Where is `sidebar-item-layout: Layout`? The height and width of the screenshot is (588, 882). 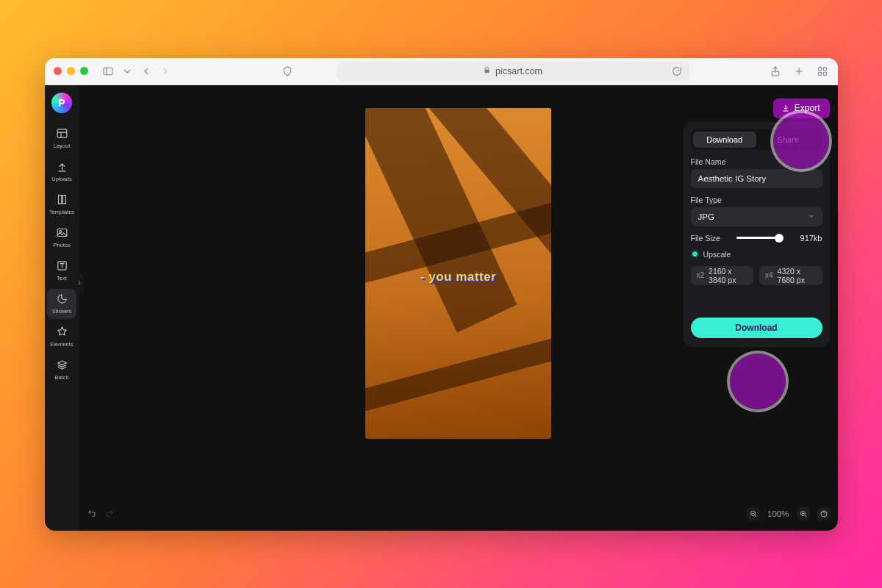
sidebar-item-layout: Layout is located at coordinates (62, 138).